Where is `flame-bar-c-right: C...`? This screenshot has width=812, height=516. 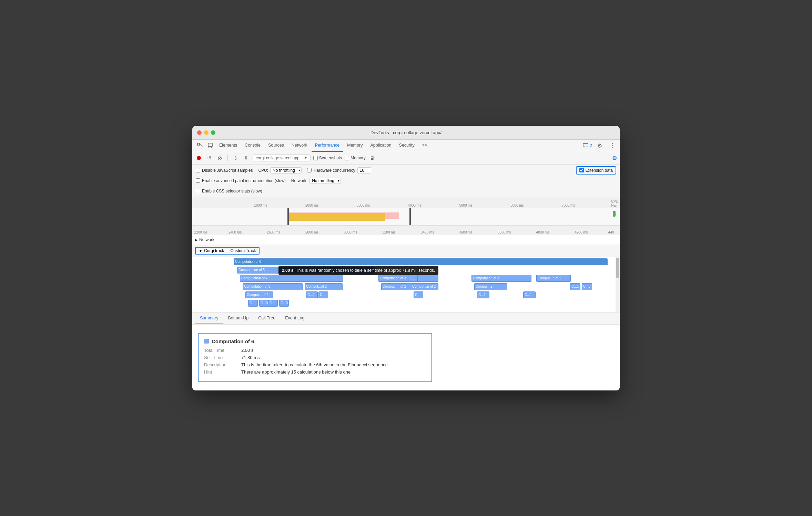 flame-bar-c-right: C... is located at coordinates (413, 278).